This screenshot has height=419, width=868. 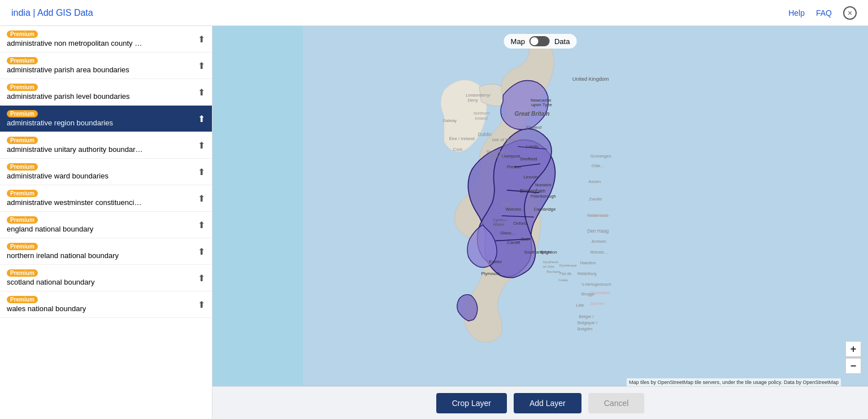 What do you see at coordinates (568, 265) in the screenshot?
I see `svg-text: Dunkerque` at bounding box center [568, 265].